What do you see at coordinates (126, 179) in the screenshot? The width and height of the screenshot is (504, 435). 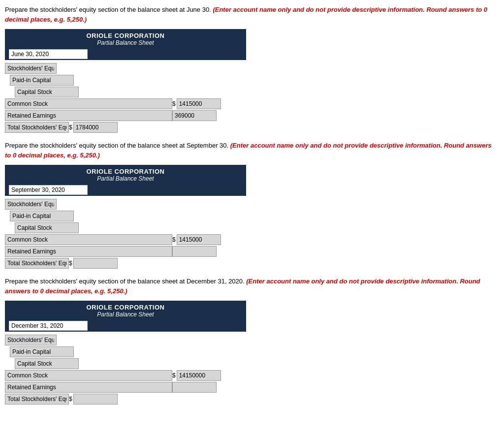 I see `bs2-title: Partial Balance Sheet` at bounding box center [126, 179].